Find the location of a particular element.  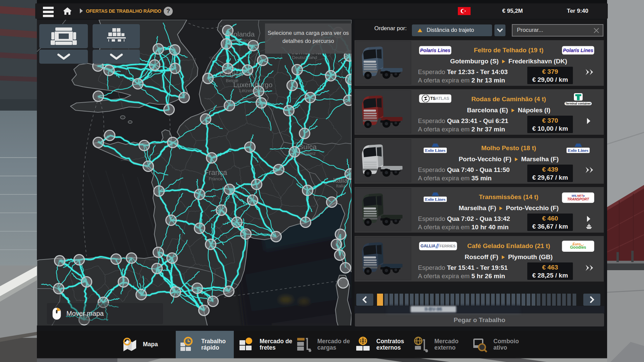

svg-text: Deutschland is located at coordinates (305, 58).